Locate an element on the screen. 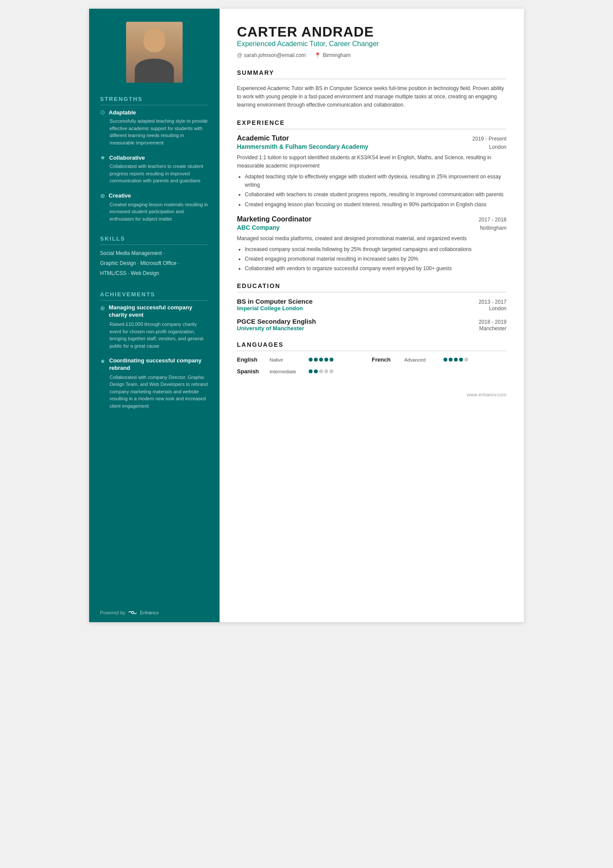  edu-bs: BS in Computer Science 2013 - 2017 Imper… is located at coordinates (372, 305).